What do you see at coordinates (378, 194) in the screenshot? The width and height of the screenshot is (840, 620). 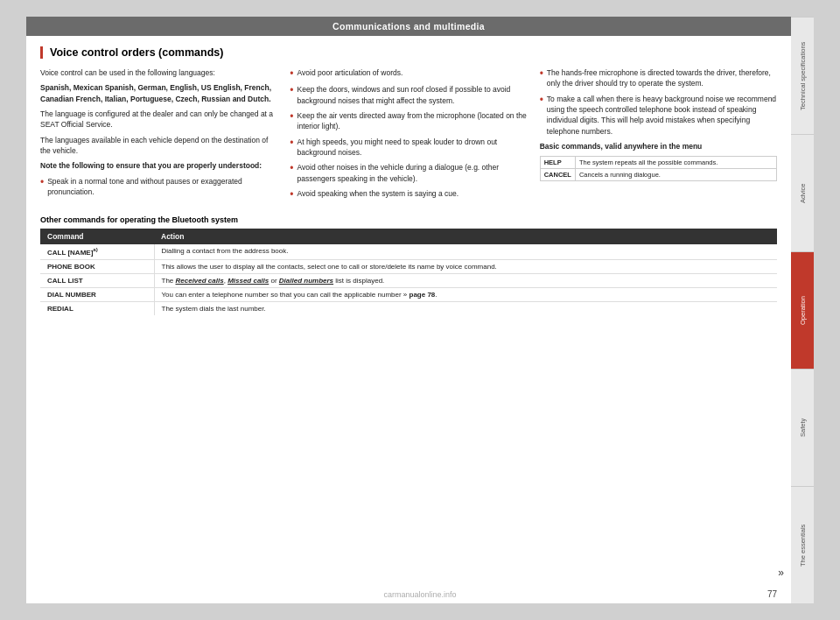 I see `mid-bullet-text-6: Avoid speaking when the system is saying…` at bounding box center [378, 194].